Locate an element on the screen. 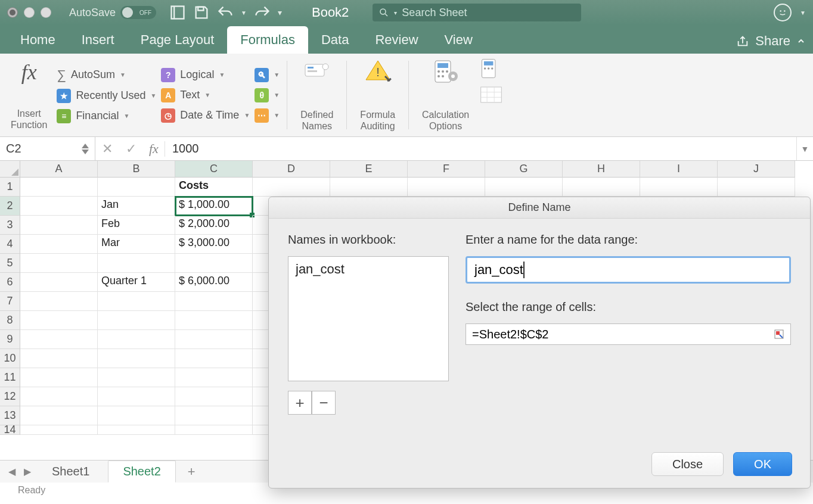  cancel-formula-icon: ✕ is located at coordinates (107, 149).